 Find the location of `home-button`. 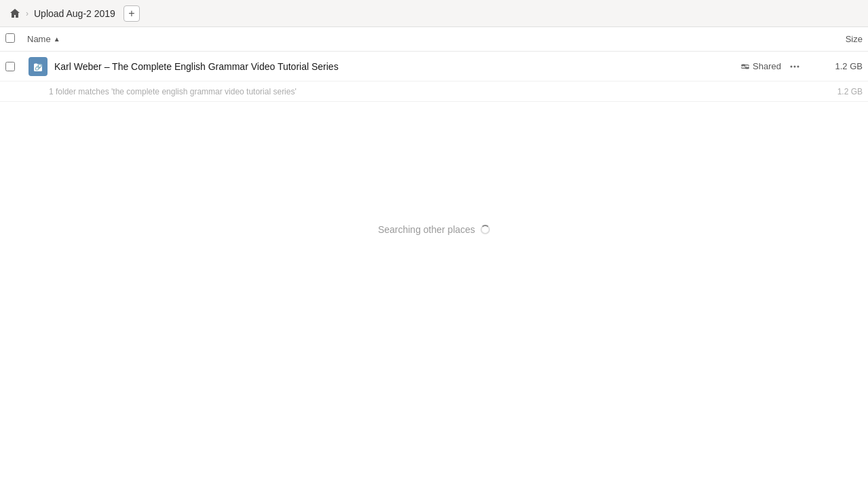

home-button is located at coordinates (15, 14).